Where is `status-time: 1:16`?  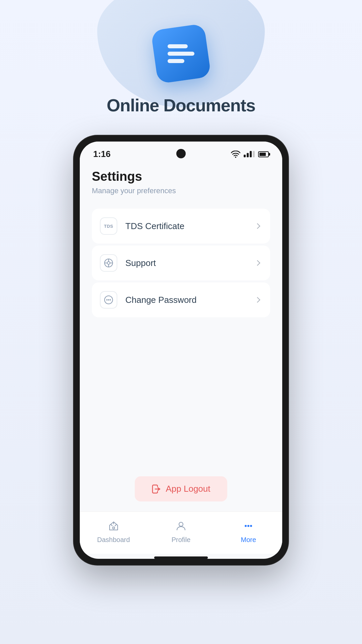 status-time: 1:16 is located at coordinates (102, 154).